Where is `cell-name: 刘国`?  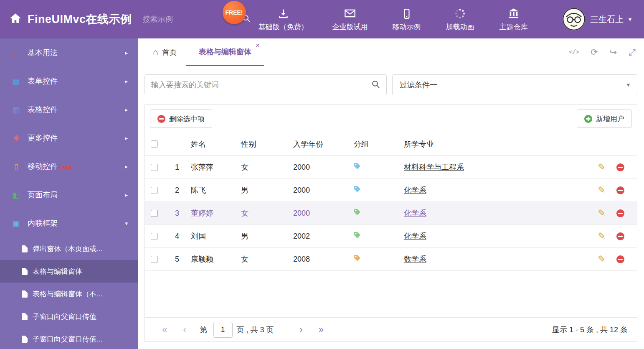
cell-name: 刘国 is located at coordinates (216, 236).